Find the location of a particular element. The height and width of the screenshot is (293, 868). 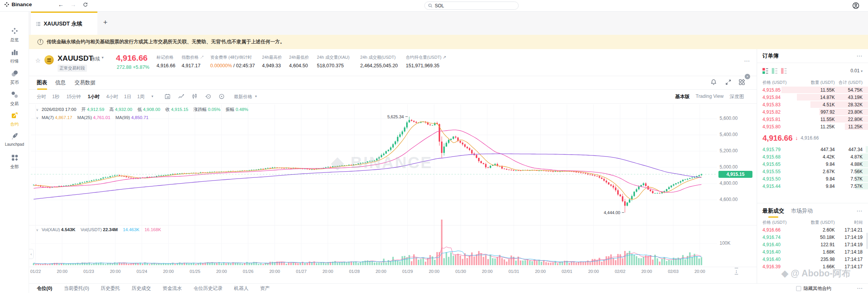

checkbox-label: 隐藏其他合约 is located at coordinates (817, 288).